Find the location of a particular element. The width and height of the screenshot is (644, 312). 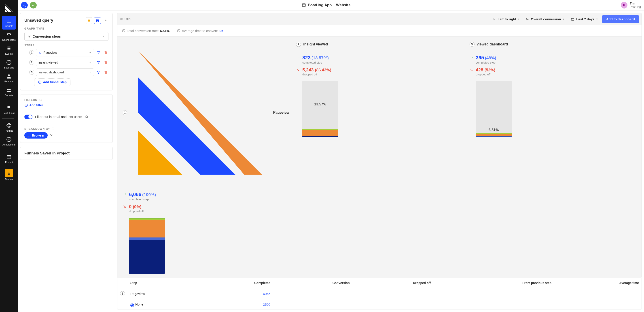

add-filter-button: Add filter is located at coordinates (66, 105).